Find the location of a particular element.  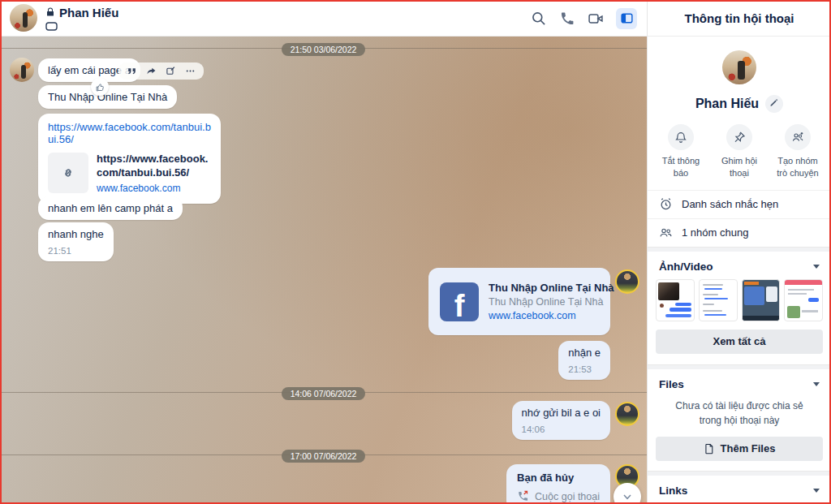

facebook-icon: f is located at coordinates (459, 302).